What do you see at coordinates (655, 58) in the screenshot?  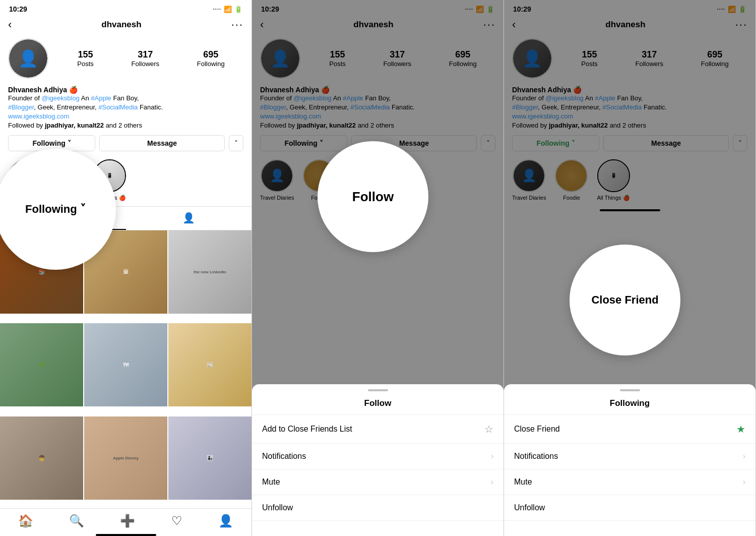 I see `stats-3: 155 Posts 317 Followers 695 Following` at bounding box center [655, 58].